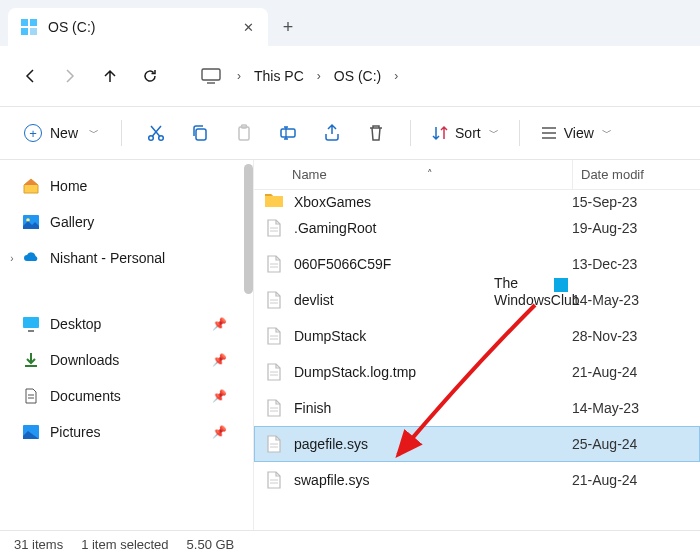  I want to click on table-row: Finish14-May-23, so click(477, 408).